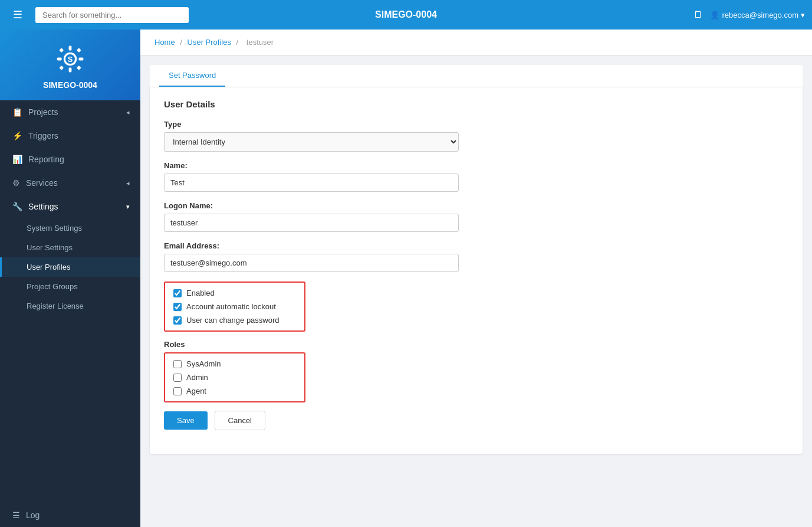  Describe the element at coordinates (70, 248) in the screenshot. I see `sidebar-sub-user-settings: User Settings` at that location.